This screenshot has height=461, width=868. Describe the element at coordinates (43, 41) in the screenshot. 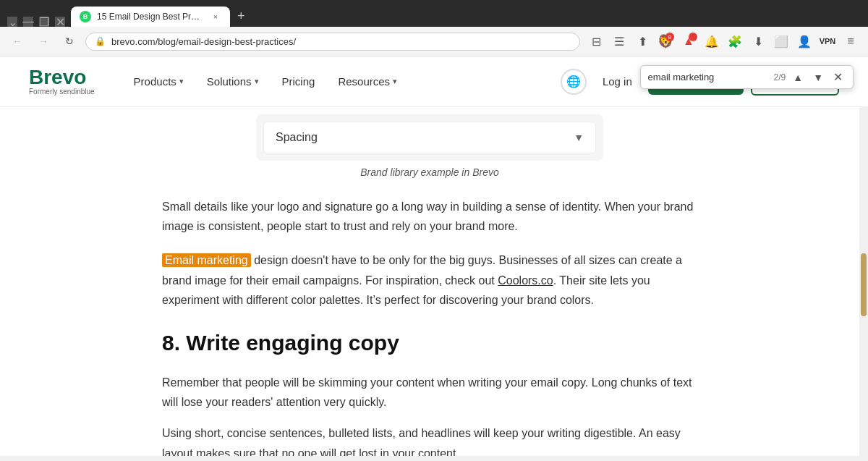

I see `forward-button: →` at that location.